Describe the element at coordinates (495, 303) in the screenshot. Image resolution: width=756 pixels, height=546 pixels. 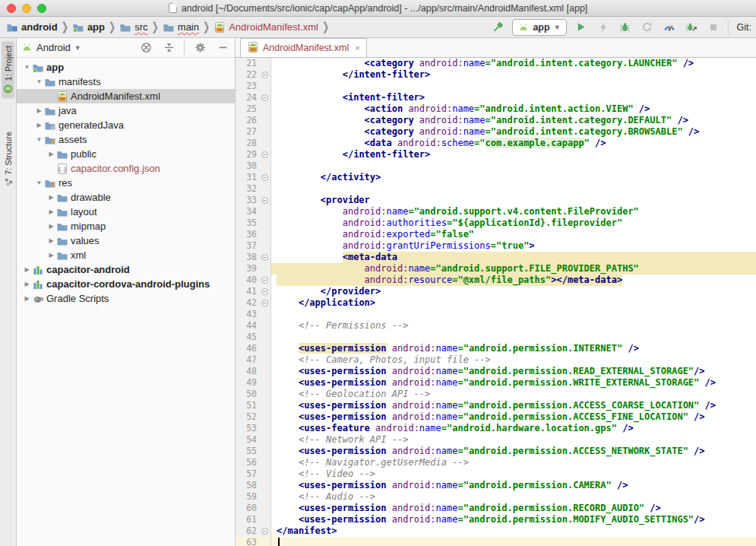
I see `code-line: 42− </application>` at that location.